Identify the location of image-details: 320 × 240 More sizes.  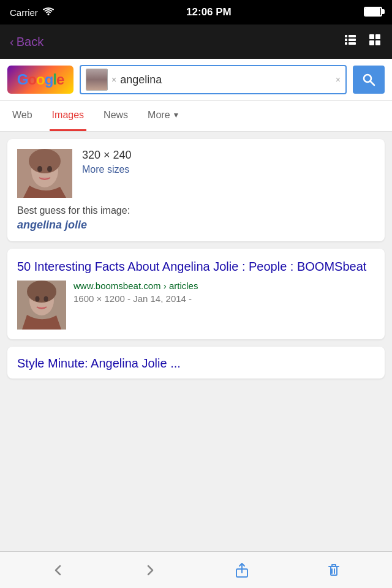
(228, 162).